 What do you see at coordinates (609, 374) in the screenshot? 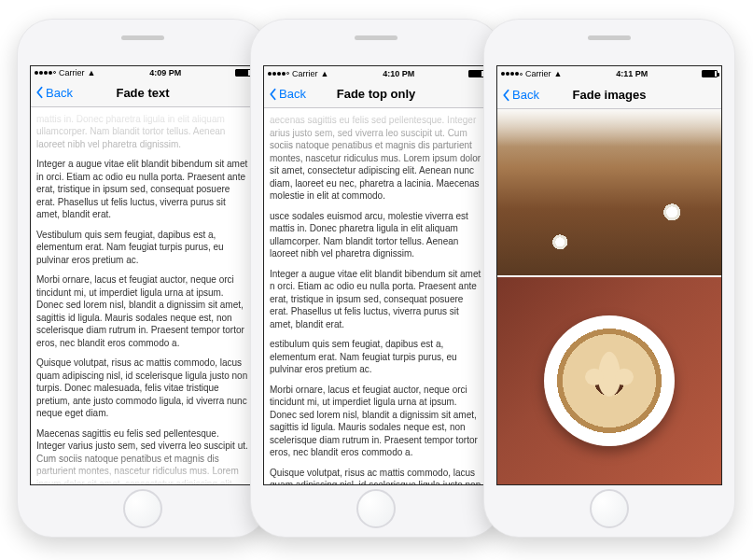
I see `latte-art-icon` at bounding box center [609, 374].